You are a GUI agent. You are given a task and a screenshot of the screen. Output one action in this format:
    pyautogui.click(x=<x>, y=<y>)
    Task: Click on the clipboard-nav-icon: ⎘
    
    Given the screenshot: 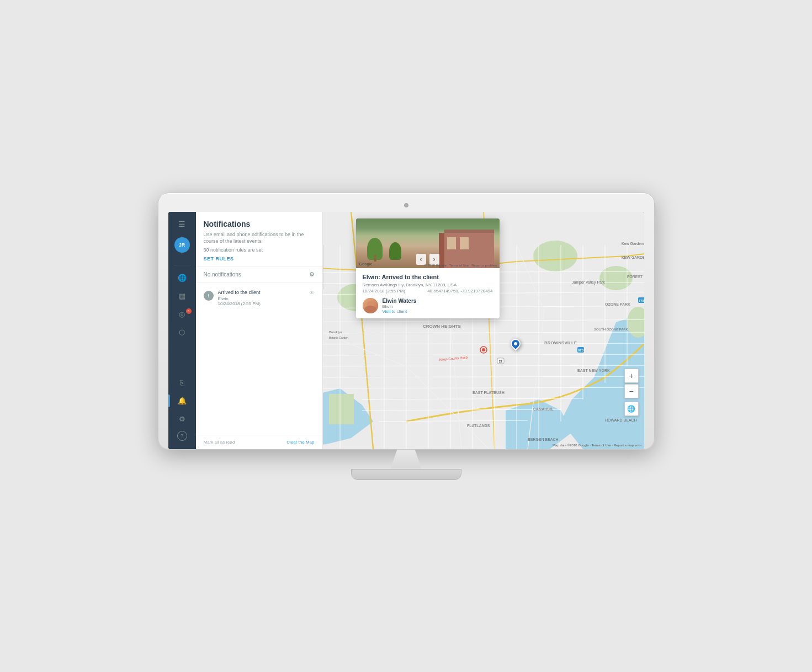 What is the action you would take?
    pyautogui.click(x=182, y=383)
    